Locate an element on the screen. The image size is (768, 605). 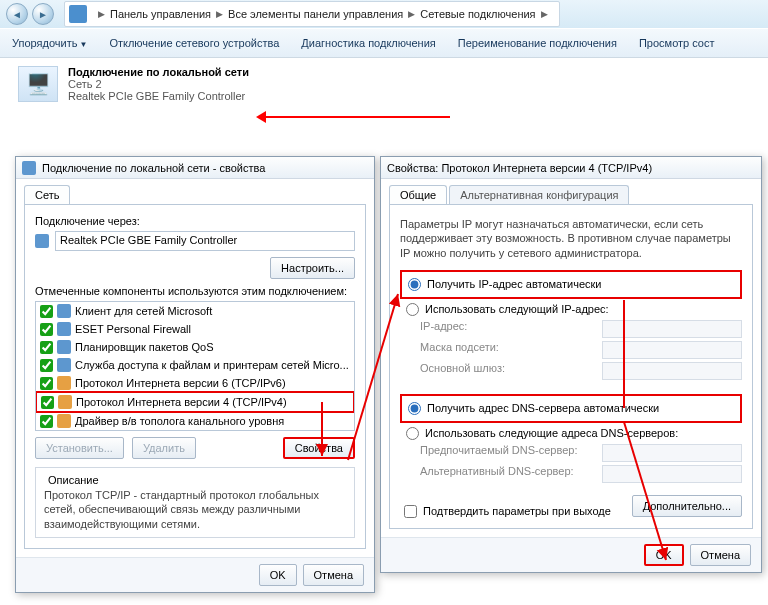
nav-forward-button: ► is located at coordinates (43, 14).